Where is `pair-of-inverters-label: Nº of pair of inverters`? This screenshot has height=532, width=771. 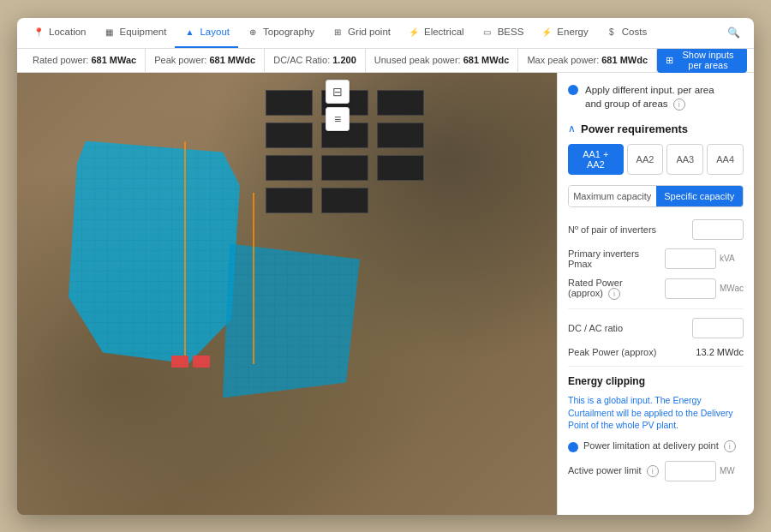
pair-of-inverters-label: Nº of pair of inverters is located at coordinates (627, 230).